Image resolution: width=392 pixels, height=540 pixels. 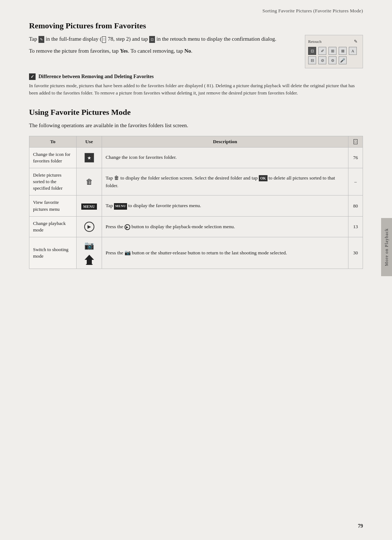 What do you see at coordinates (322, 60) in the screenshot?
I see `ri7: ⊘` at bounding box center [322, 60].